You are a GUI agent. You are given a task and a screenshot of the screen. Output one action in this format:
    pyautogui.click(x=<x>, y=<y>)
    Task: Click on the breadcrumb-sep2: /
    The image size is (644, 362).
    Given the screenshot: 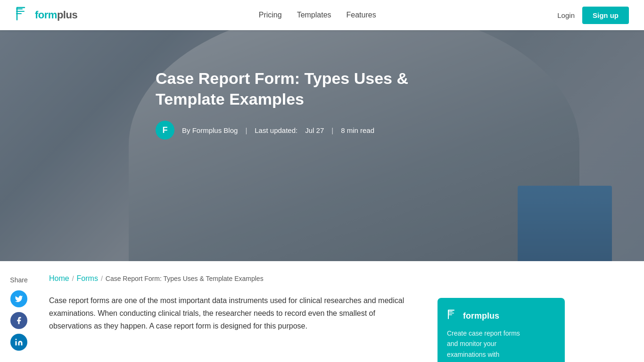 What is the action you would take?
    pyautogui.click(x=102, y=279)
    